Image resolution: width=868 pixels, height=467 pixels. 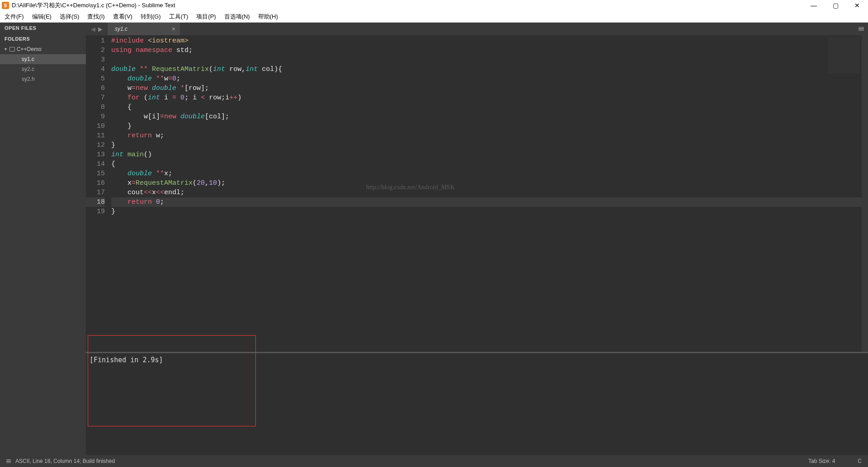 What do you see at coordinates (100, 29) in the screenshot?
I see `tab-next-icon: ▶` at bounding box center [100, 29].